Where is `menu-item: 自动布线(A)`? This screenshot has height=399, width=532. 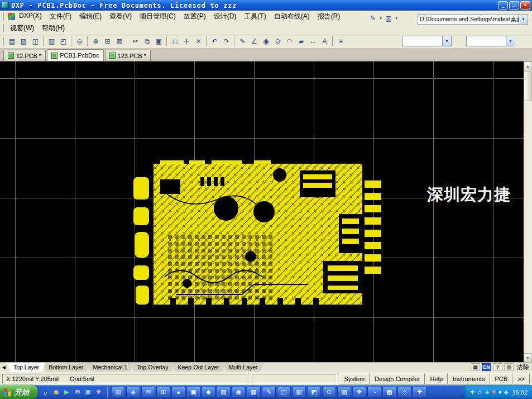 menu-item: 自动布线(A) is located at coordinates (292, 17).